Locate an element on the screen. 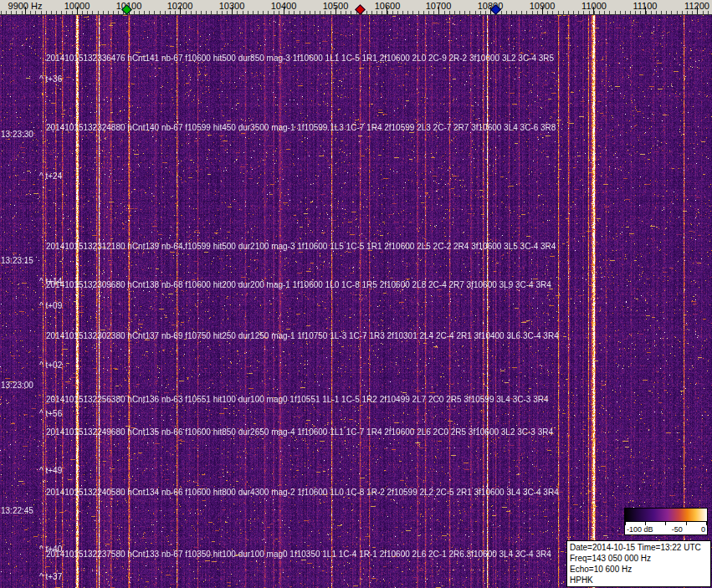 This screenshot has height=588, width=712. freq-tick-label: 10900 is located at coordinates (542, 6).